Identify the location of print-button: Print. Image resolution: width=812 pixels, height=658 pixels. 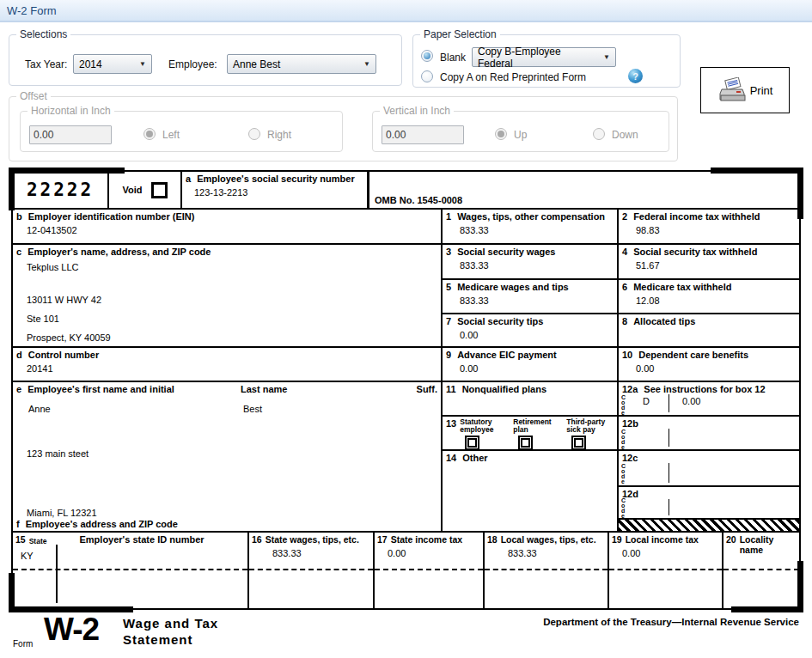
(745, 90).